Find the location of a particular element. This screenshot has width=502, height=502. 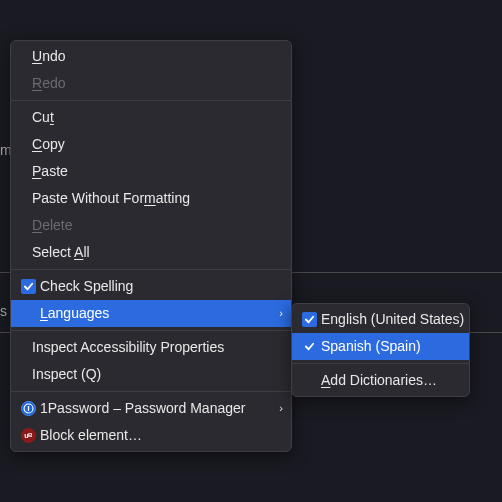

submenu-item-english-us: English (United States) is located at coordinates (380, 320).